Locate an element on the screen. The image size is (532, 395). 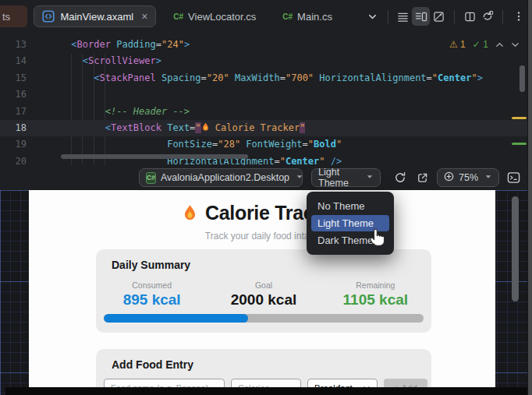
code-line: 15 <StackPanel Spacing="20" MaxWidth="70… is located at coordinates (264, 78).